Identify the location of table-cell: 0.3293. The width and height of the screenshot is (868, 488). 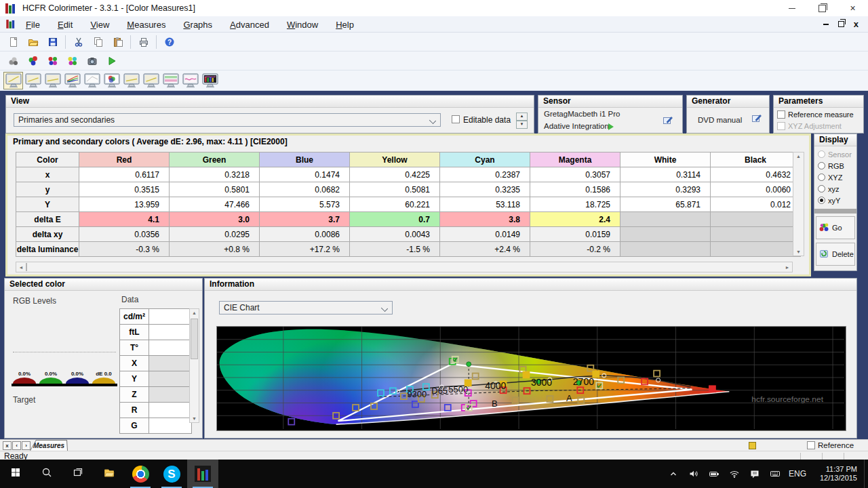
(666, 190).